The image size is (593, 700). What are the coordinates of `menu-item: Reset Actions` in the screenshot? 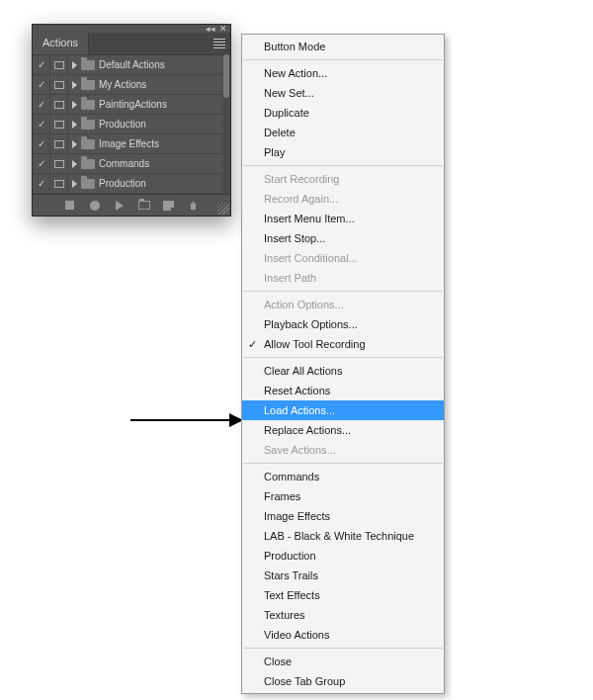 It's located at (343, 391).